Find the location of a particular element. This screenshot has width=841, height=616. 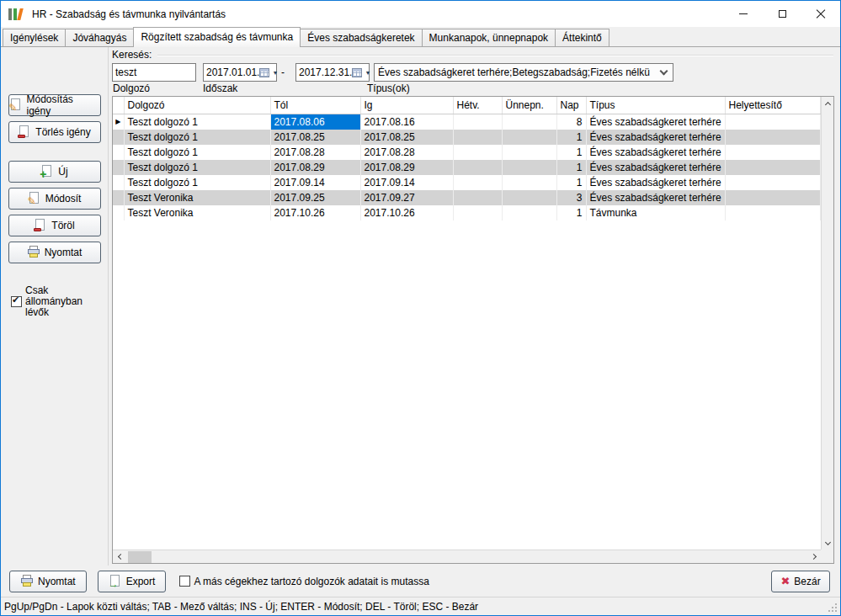

export-button: Export is located at coordinates (132, 581).